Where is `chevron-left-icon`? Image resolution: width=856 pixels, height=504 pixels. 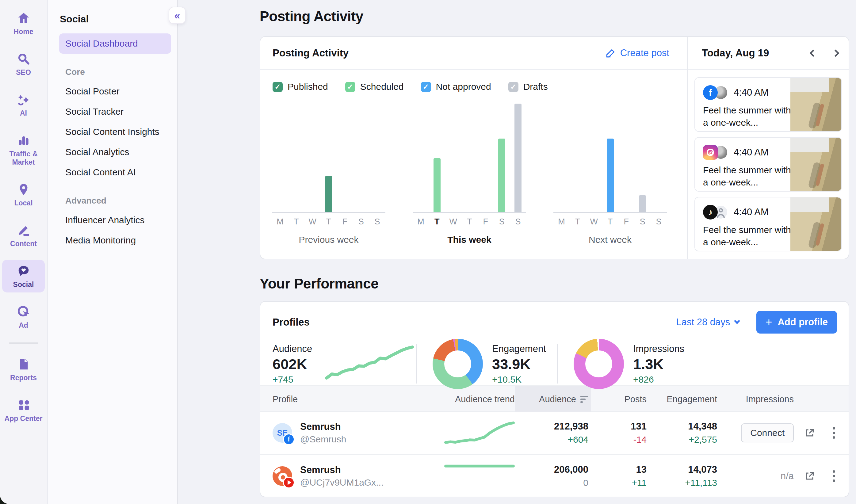 chevron-left-icon is located at coordinates (813, 53).